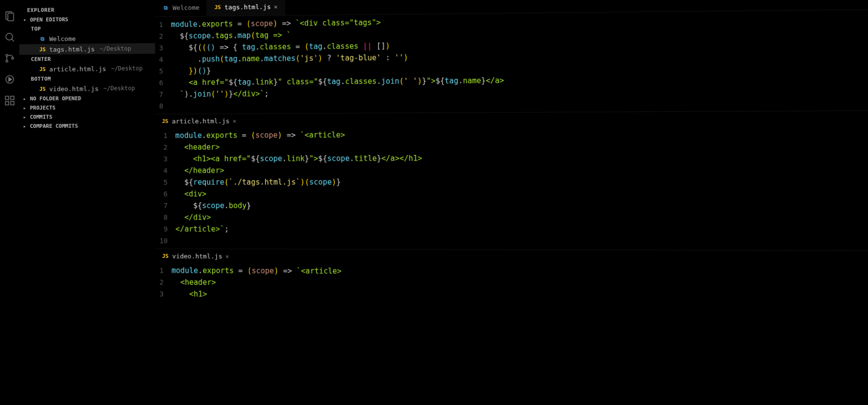 The height and width of the screenshot is (405, 868). Describe the element at coordinates (63, 39) in the screenshot. I see `file-name: Welcome` at that location.